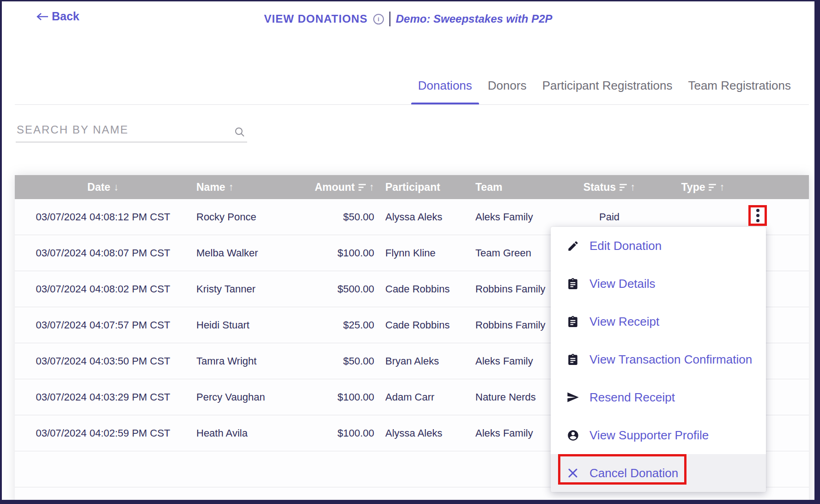 This screenshot has height=504, width=820. Describe the element at coordinates (244, 325) in the screenshot. I see `cell-name: Heidi Stuart` at that location.